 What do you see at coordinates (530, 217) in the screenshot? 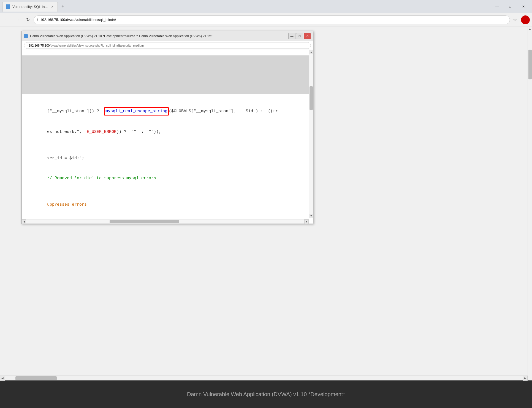
I see `scroll-track` at bounding box center [530, 217].